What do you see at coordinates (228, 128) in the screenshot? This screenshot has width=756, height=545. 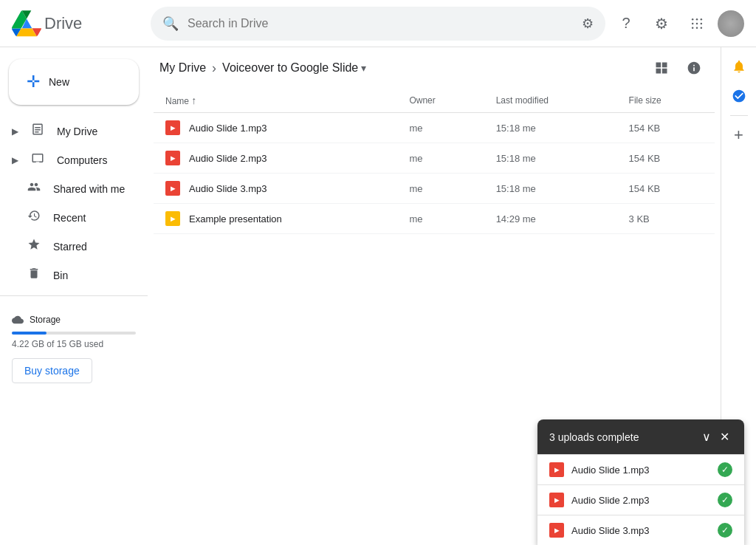 I see `file-name: Audio Slide 1.mp3` at bounding box center [228, 128].